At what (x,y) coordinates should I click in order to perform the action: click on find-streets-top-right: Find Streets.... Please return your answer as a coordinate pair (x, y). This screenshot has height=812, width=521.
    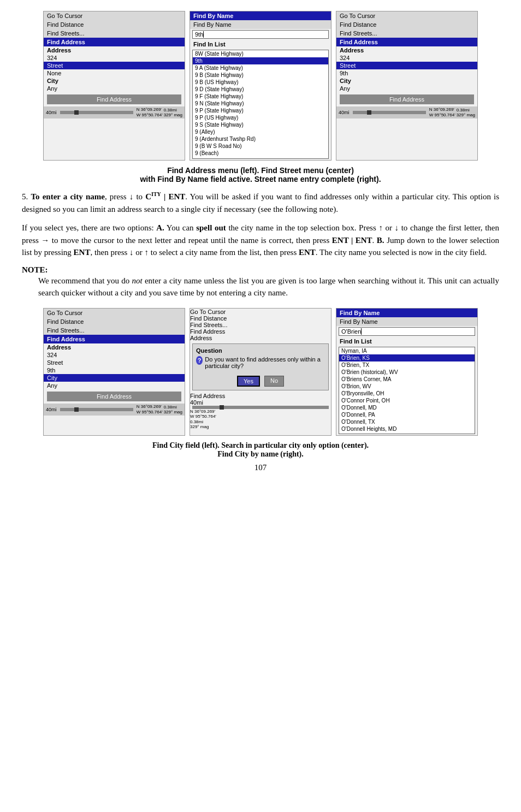
    Looking at the image, I should click on (407, 33).